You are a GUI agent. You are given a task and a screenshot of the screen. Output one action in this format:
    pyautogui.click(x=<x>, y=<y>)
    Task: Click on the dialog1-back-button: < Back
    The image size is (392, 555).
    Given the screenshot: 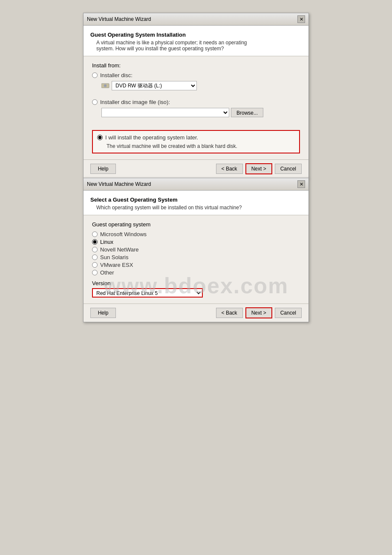 What is the action you would take?
    pyautogui.click(x=229, y=169)
    